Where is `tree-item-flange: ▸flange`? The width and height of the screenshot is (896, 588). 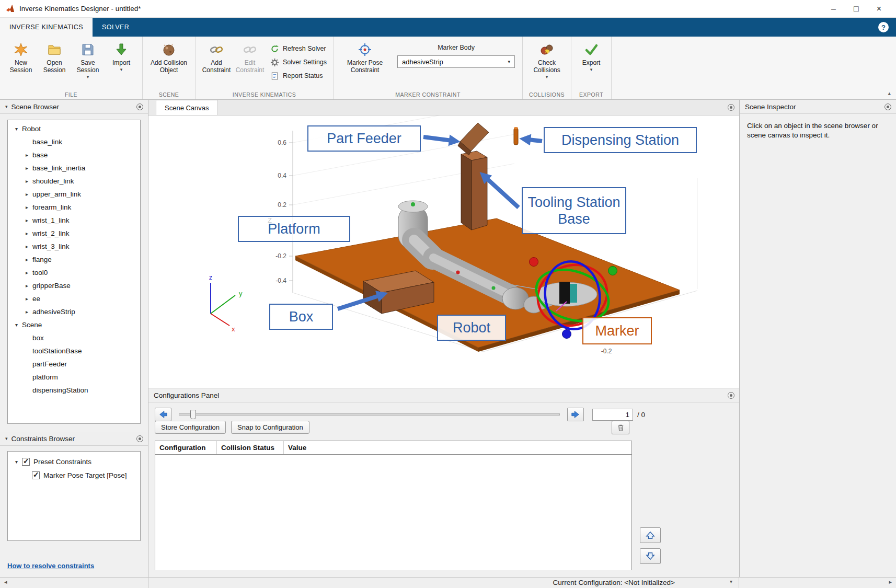
tree-item-flange: ▸flange is located at coordinates (74, 259).